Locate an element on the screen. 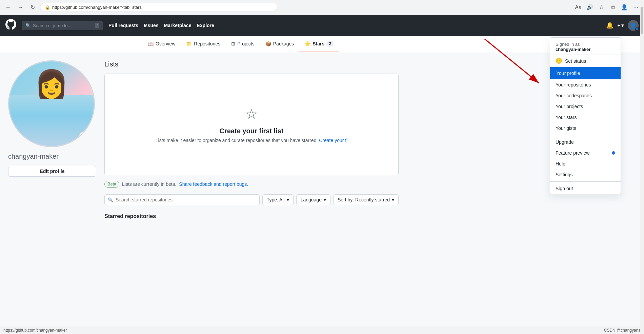 The image size is (644, 334). help-item: Help is located at coordinates (585, 164).